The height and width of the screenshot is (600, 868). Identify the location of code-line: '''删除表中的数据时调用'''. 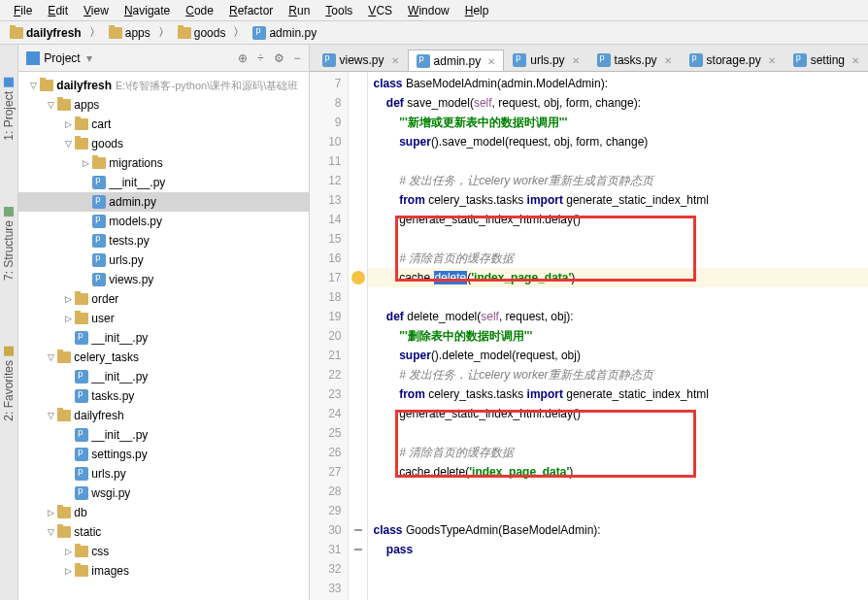
(618, 336).